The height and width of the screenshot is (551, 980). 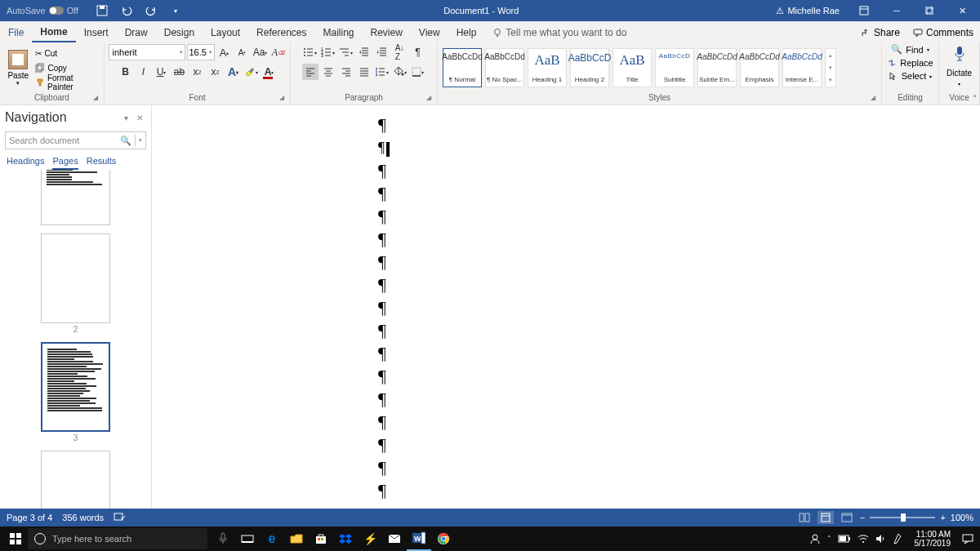 What do you see at coordinates (321, 539) in the screenshot?
I see `store-icon` at bounding box center [321, 539].